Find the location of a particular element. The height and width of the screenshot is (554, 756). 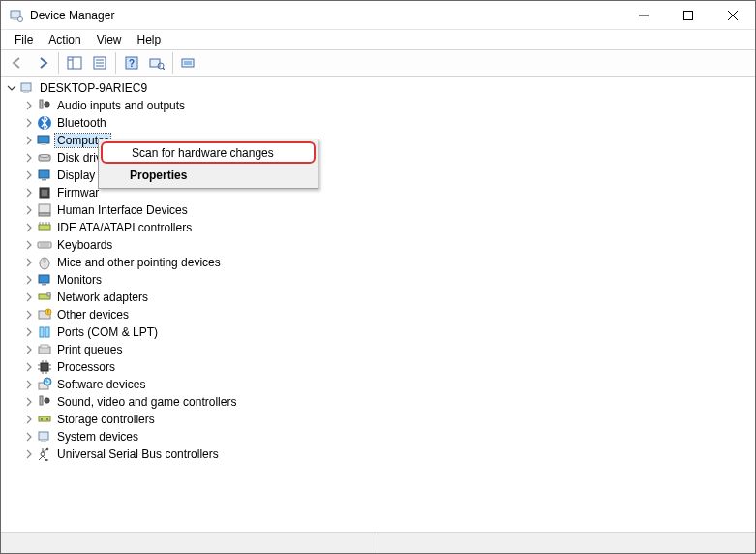

ctx-item-label: Scan for hardware changes is located at coordinates (203, 153).